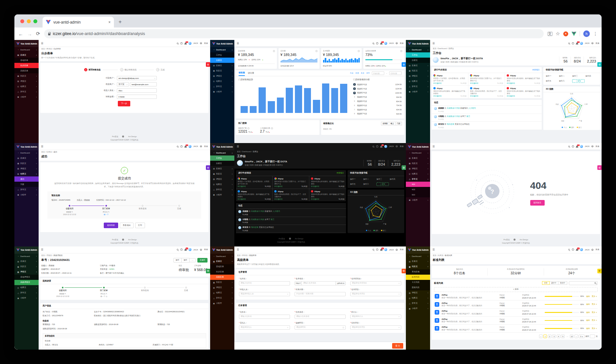 The width and height of the screenshot is (616, 364). Describe the element at coordinates (418, 277) in the screenshot. I see `sidebar-item: 标准列表` at that location.